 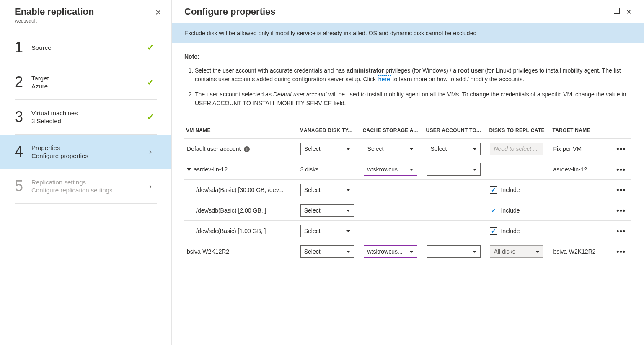 I want to click on step-source: 1 Source ✓, so click(x=85, y=48).